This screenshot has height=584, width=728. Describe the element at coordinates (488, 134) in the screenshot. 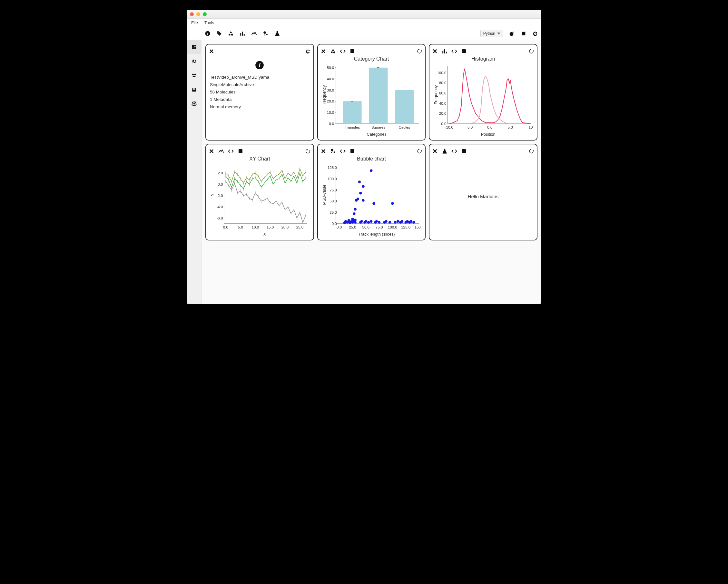

I see `svg-text: Position` at that location.